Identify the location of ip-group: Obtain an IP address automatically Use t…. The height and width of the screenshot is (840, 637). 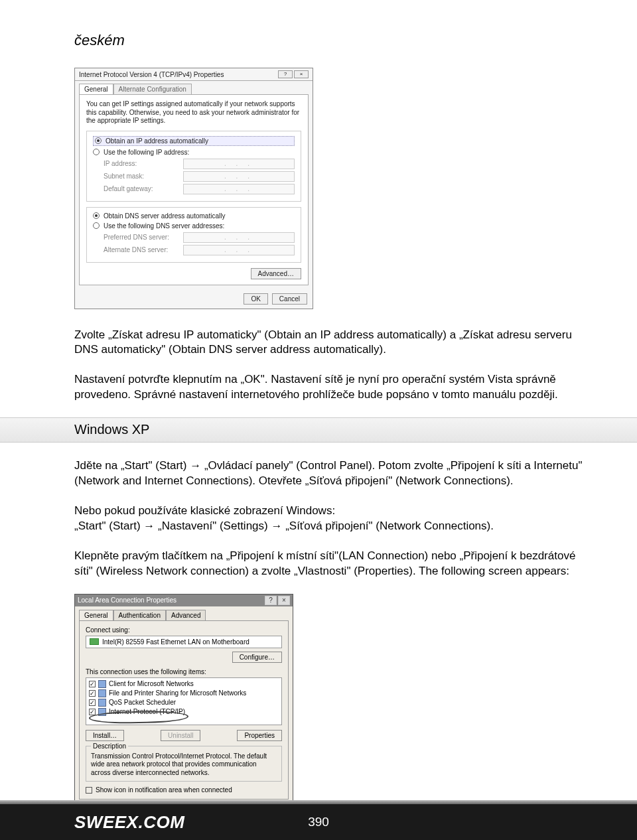
(194, 166).